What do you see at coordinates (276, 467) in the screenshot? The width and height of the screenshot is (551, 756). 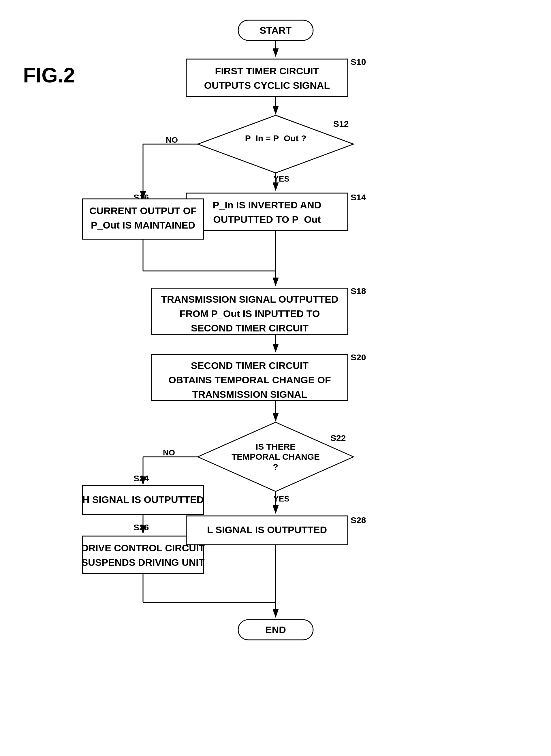 I see `s22-text-line3: ?` at bounding box center [276, 467].